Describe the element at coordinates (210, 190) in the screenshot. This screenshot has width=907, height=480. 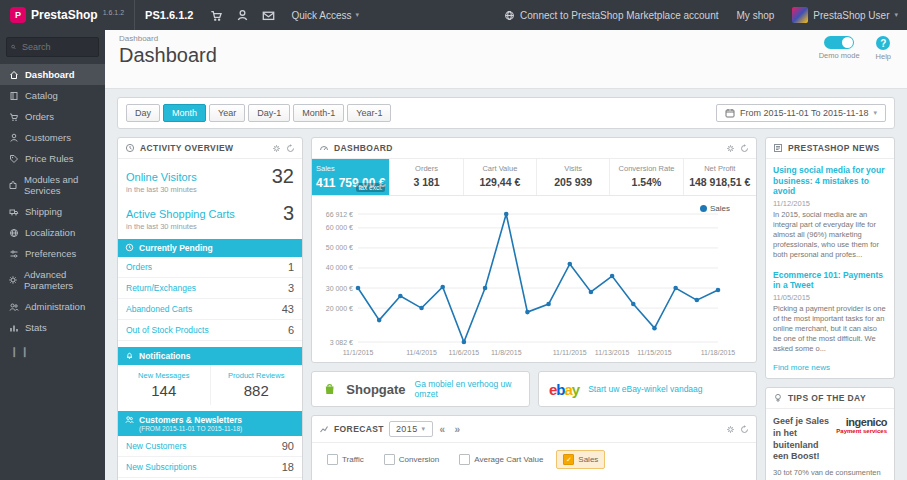
I see `online-visitors-subtitle: in the last 30 minutes` at that location.